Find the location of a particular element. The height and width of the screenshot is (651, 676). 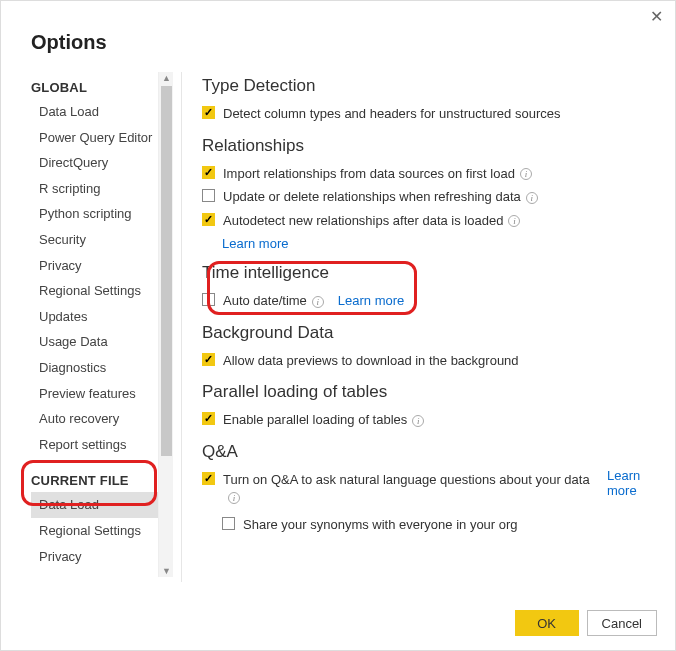

chevron-down-icon: ▼ is located at coordinates (166, 571).